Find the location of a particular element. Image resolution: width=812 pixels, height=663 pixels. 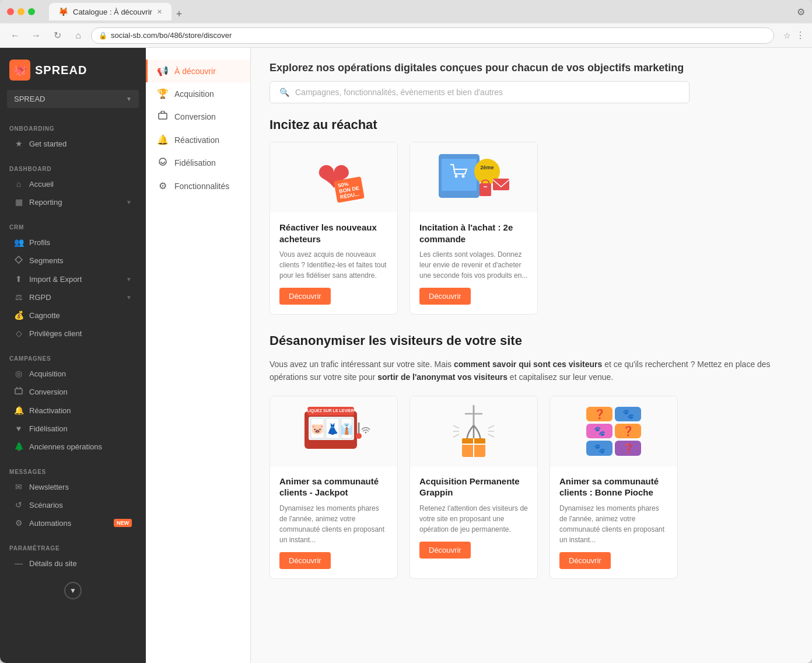

scroll-down-button: ▼ is located at coordinates (73, 591).